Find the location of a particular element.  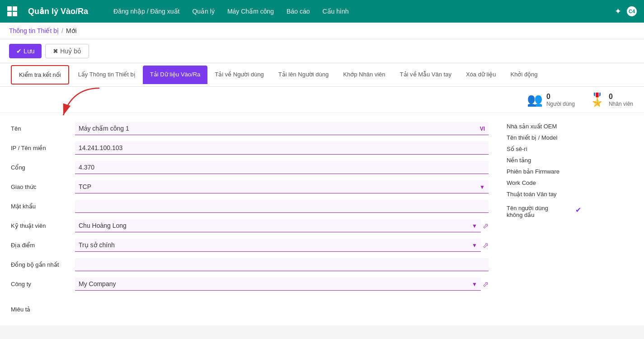

port-label: Cổng is located at coordinates (40, 167).